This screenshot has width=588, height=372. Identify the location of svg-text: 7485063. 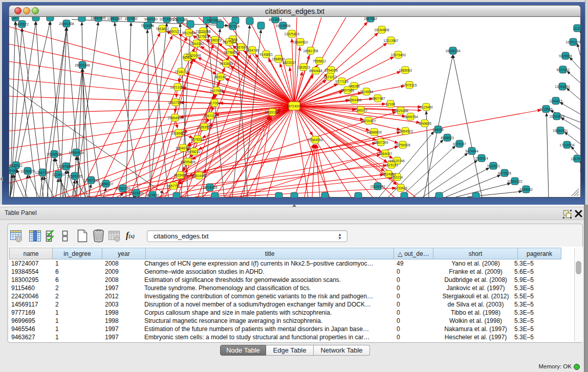
(405, 71).